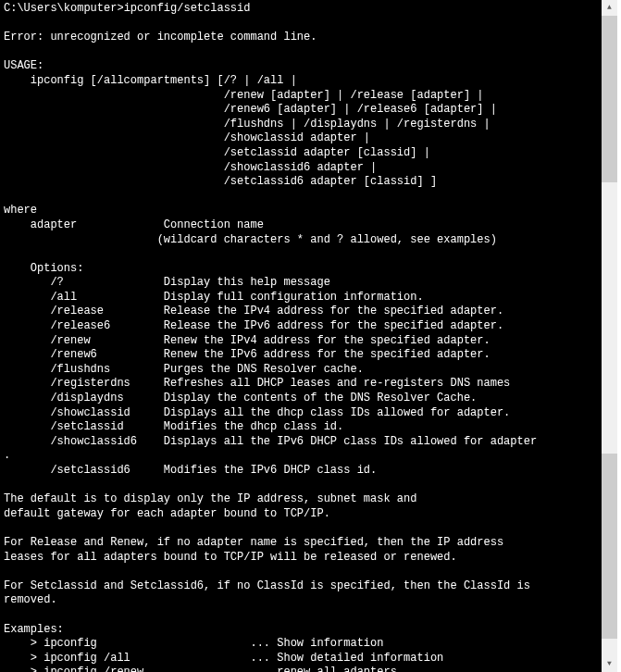  I want to click on where-header: where, so click(20, 210).